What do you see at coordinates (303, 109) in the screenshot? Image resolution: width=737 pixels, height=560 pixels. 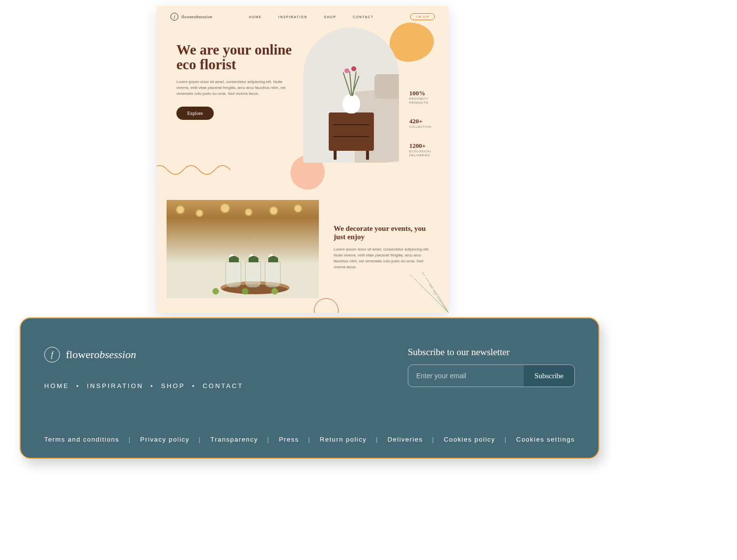 I see `hero-section: We are your online eco florist Lorem ips…` at bounding box center [303, 109].